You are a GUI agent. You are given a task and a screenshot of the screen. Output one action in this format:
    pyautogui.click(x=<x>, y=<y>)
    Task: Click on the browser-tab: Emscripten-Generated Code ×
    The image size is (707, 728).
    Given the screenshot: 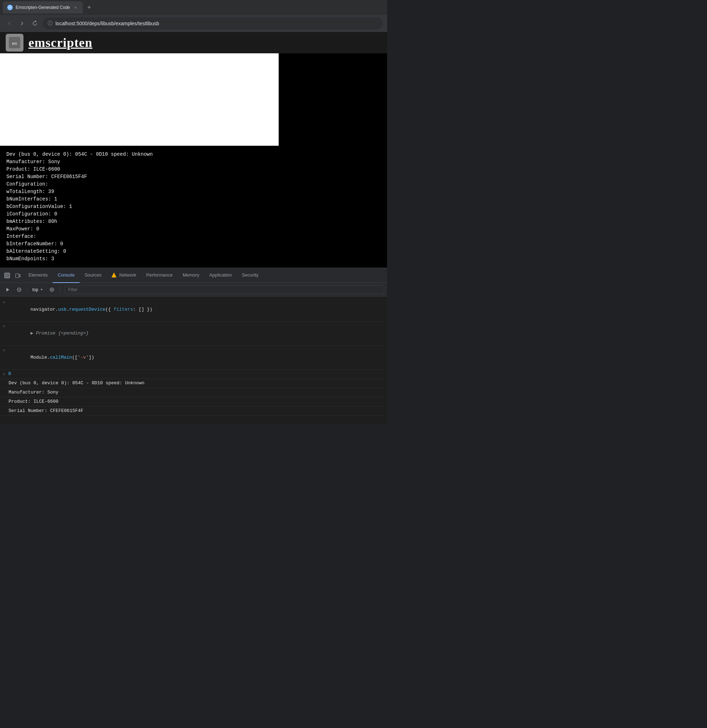 What is the action you would take?
    pyautogui.click(x=43, y=7)
    